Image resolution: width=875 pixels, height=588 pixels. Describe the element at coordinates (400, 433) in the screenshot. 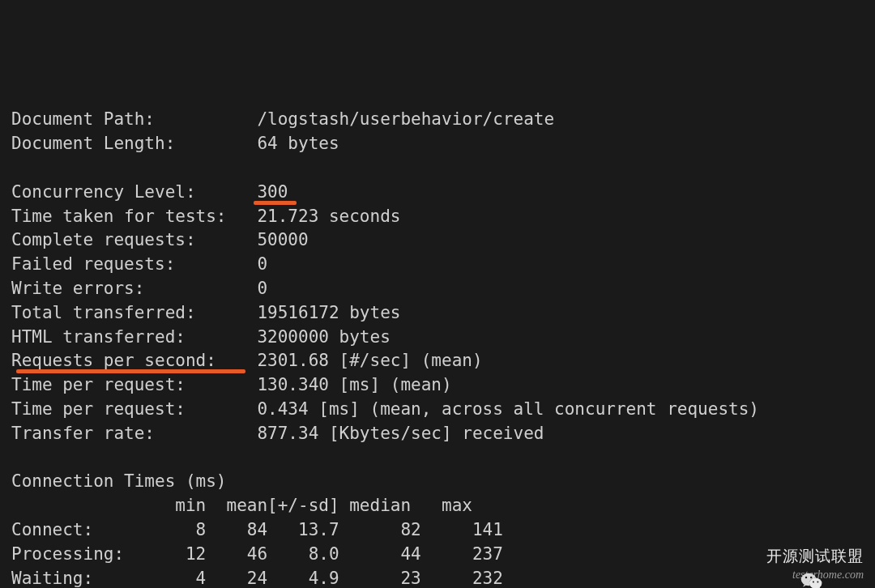

I see `stat-value: 877.34 [Kbytes/sec] received` at that location.